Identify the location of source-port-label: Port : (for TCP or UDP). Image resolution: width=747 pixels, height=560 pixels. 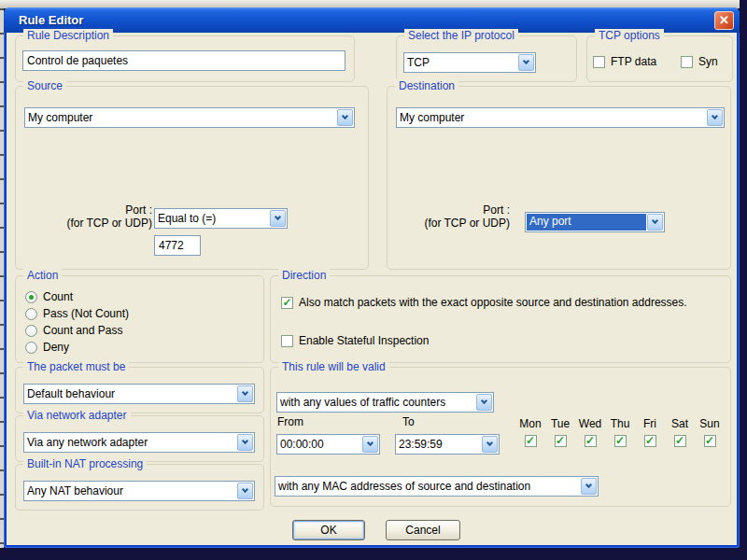
(107, 217).